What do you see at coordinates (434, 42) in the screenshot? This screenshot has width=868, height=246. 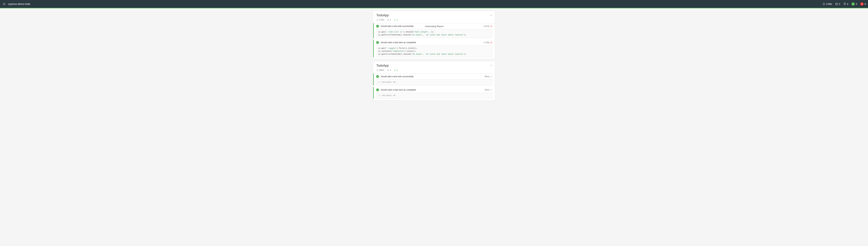 I see `test-row: should mark a todo item as completed 1.1…` at bounding box center [434, 42].